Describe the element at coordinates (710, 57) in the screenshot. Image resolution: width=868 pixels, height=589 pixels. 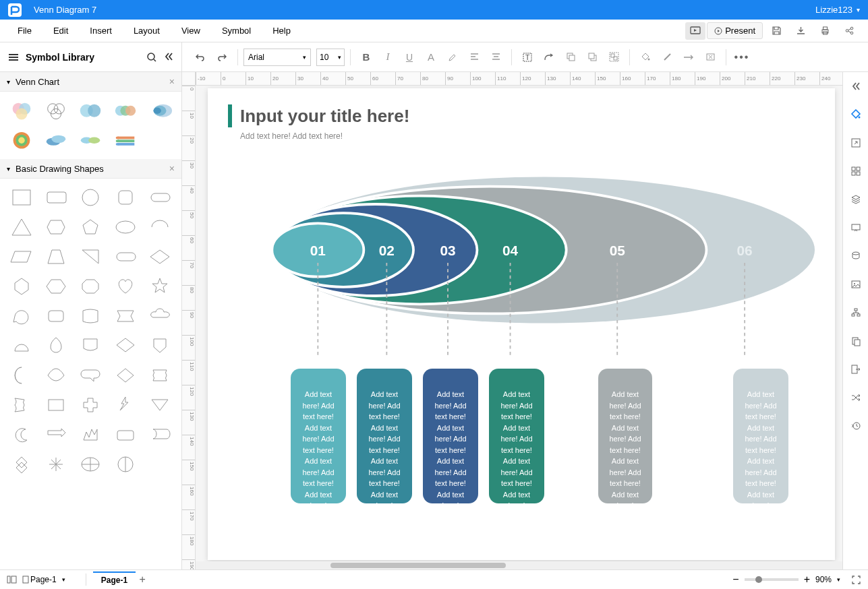
I see `clear-format-button` at that location.